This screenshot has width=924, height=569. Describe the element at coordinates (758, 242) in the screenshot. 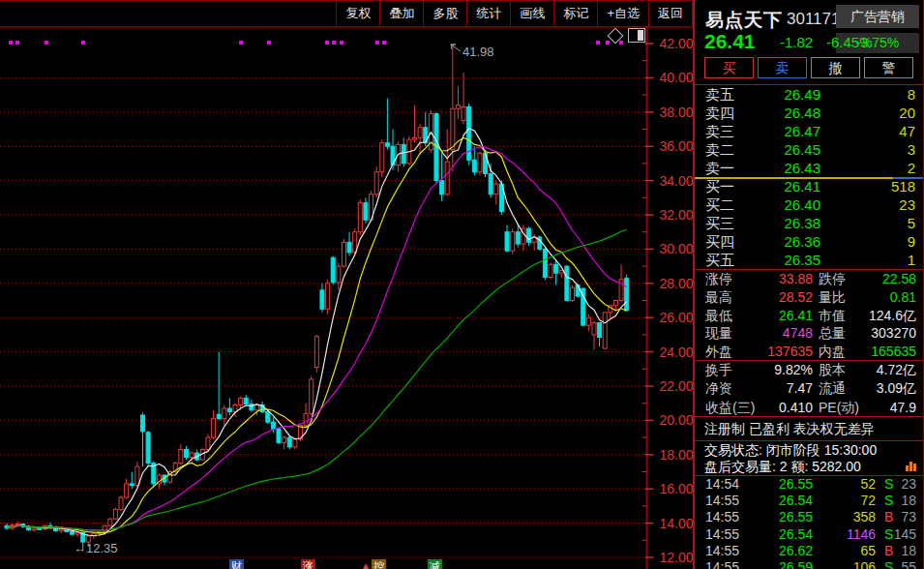

I see `book-price: 26.36` at that location.